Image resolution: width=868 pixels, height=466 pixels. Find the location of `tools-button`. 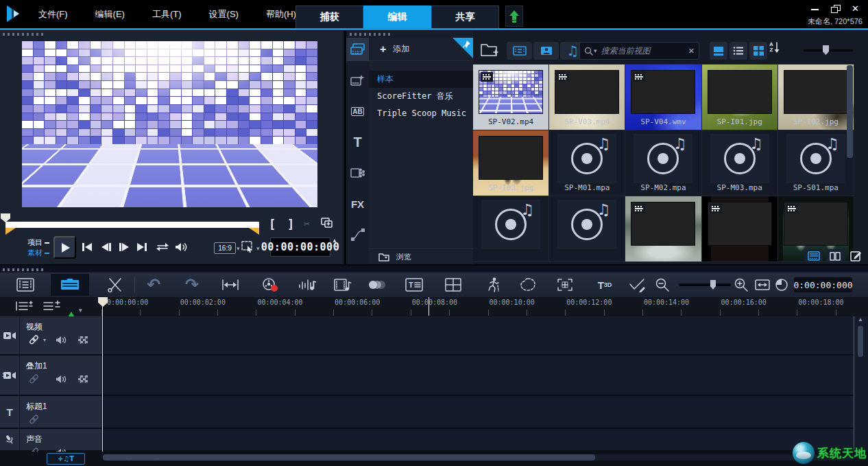

tools-button is located at coordinates (115, 285).